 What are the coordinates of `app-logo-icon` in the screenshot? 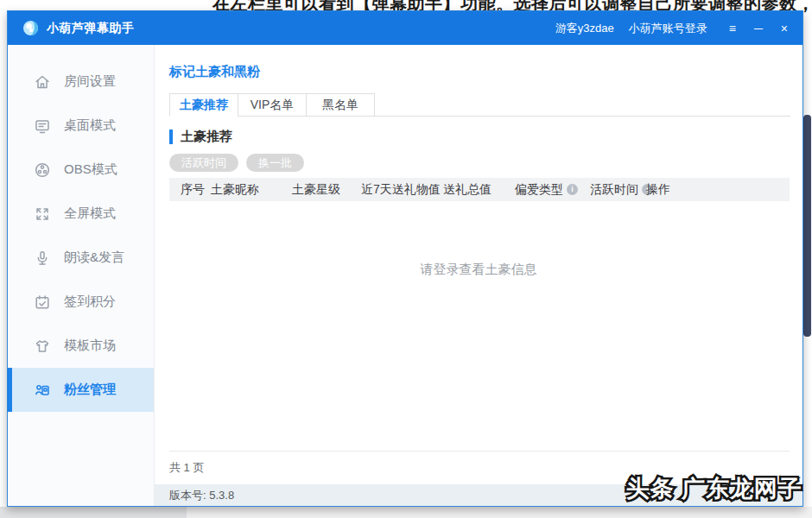 It's located at (31, 28).